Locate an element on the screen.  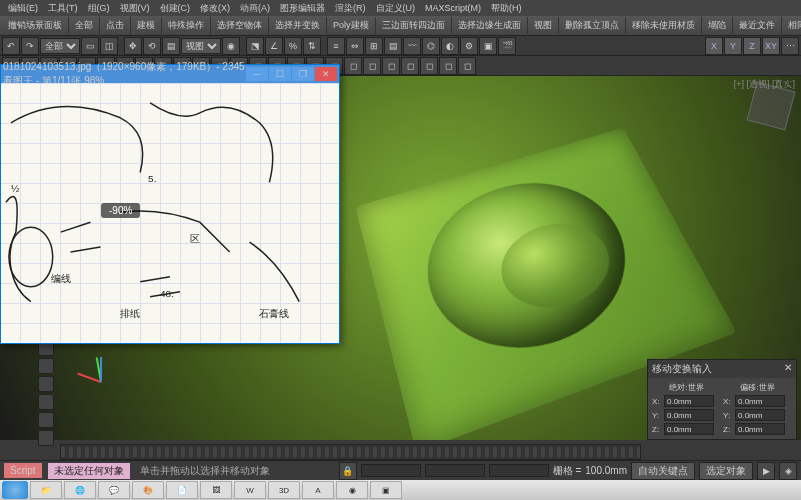
ribbon-tab: 删除孤立顶点 is located at coordinates (592, 26).